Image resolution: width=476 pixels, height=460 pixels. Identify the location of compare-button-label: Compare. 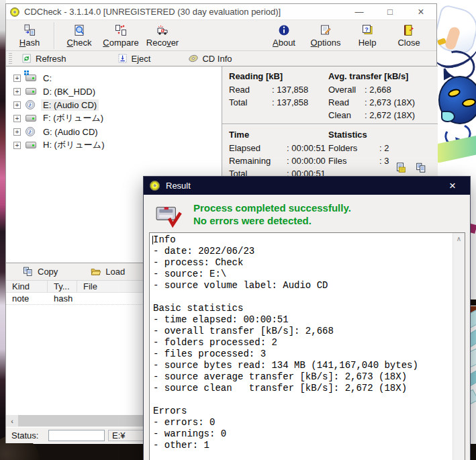
(121, 43).